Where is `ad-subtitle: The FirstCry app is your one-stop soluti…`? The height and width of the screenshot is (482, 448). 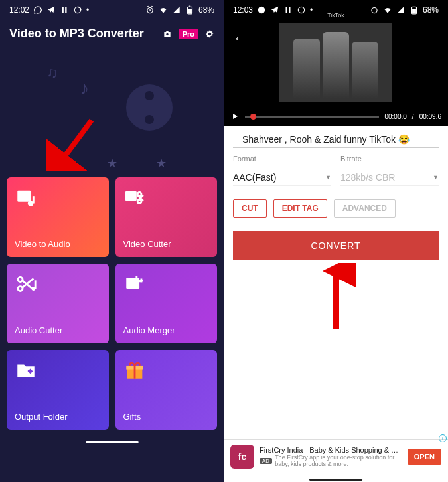 ad-subtitle: The FirstCry app is your one-stop soluti… is located at coordinates (338, 461).